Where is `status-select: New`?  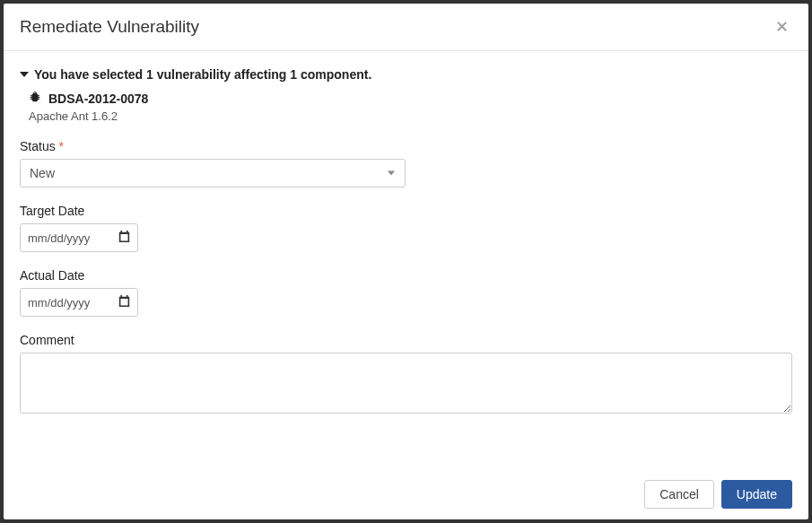
status-select: New is located at coordinates (213, 173).